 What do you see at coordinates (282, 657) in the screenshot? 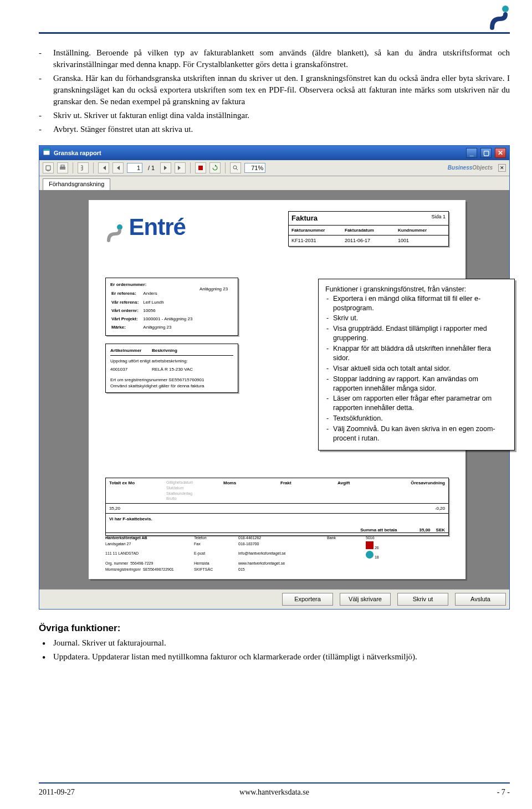
I see `list-item: Uppdatera. Uppdaterar listan med nytillk…` at bounding box center [282, 657].